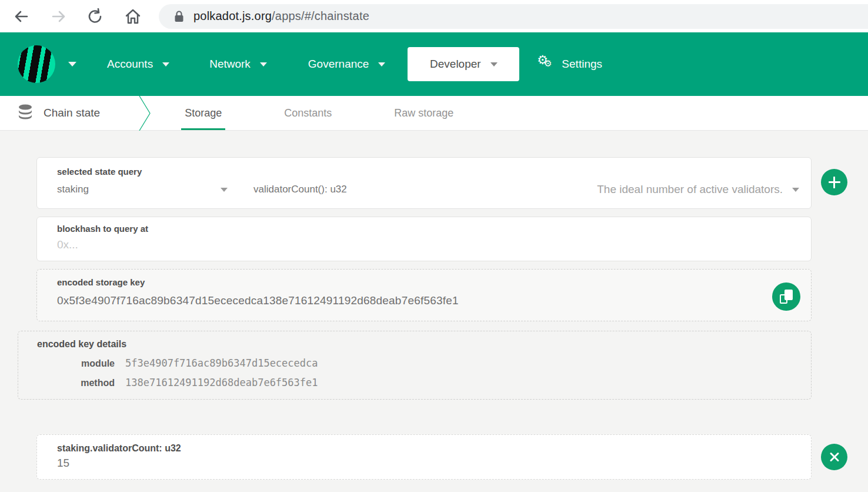  I want to click on module-detail-value: 5f3e4907f716ac89b6347d15ececedca, so click(222, 363).